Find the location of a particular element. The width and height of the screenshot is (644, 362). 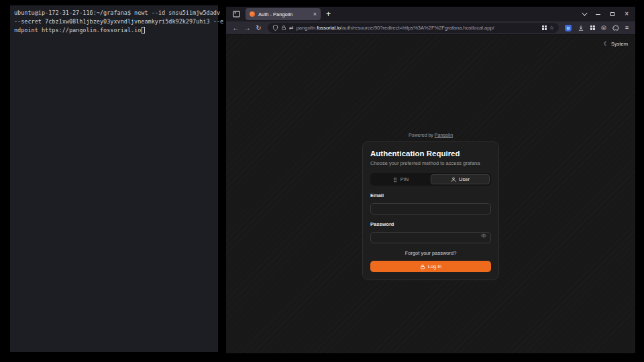

url-text: pangolin.fossorial.io/auth/resource/90?r… is located at coordinates (418, 28).